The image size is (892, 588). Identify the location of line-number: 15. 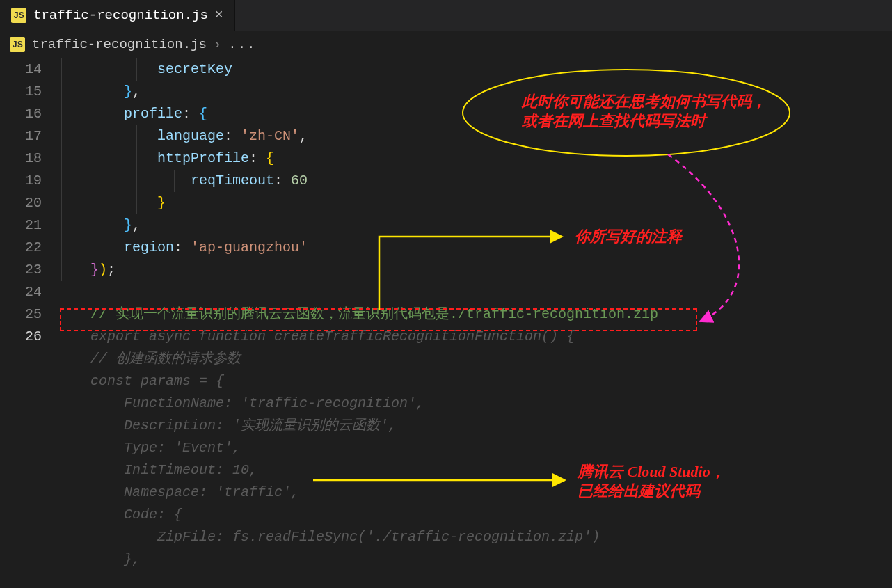
(21, 92).